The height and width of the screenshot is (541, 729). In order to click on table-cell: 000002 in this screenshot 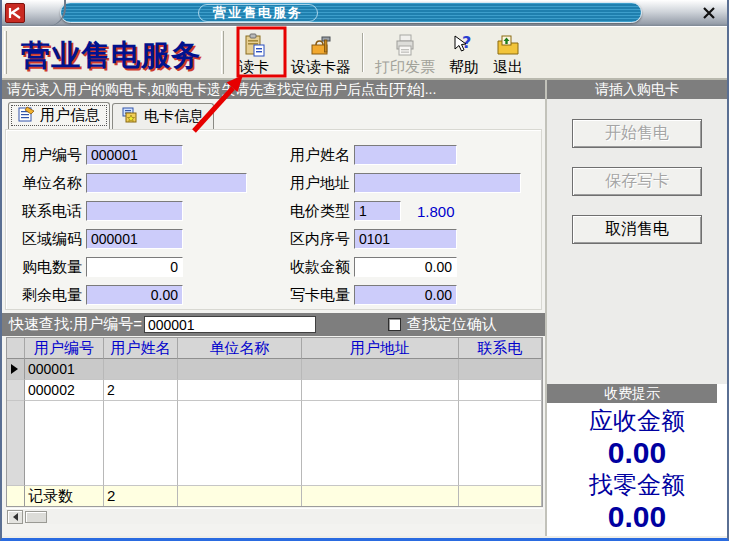, I will do `click(64, 390)`.